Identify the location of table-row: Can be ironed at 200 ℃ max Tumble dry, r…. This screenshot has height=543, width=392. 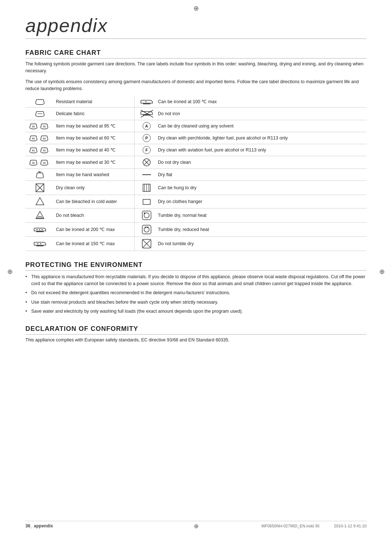
(196, 230).